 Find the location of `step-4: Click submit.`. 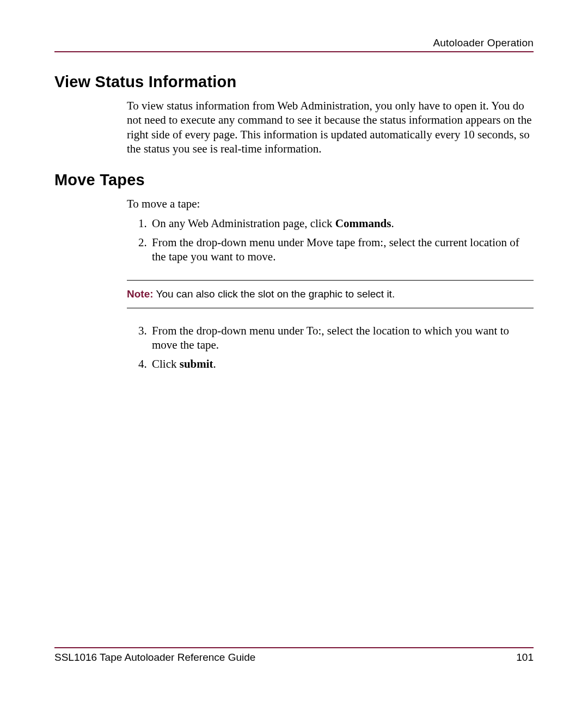

step-4: Click submit. is located at coordinates (342, 364).